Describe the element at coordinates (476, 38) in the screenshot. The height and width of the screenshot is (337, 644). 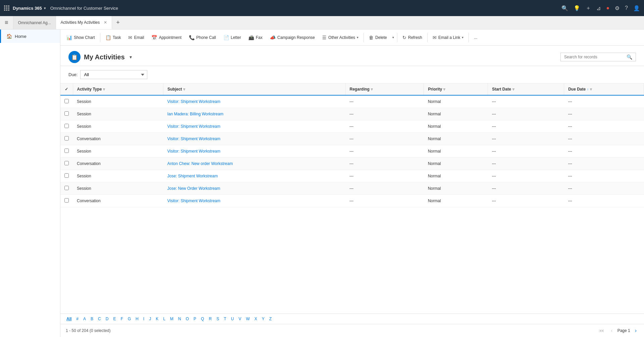
I see `more-button: ...` at that location.